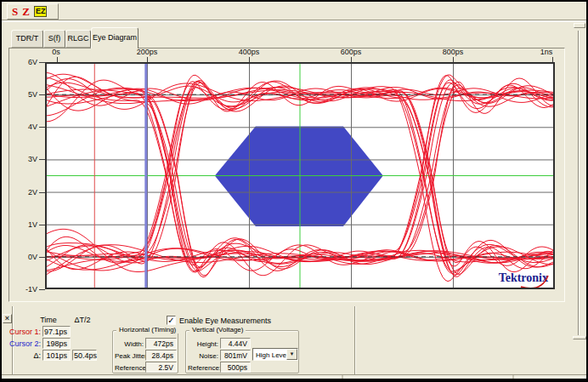  Describe the element at coordinates (218, 330) in the screenshot. I see `vertical-voltage-group-title: Vertical (Voltage)` at that location.